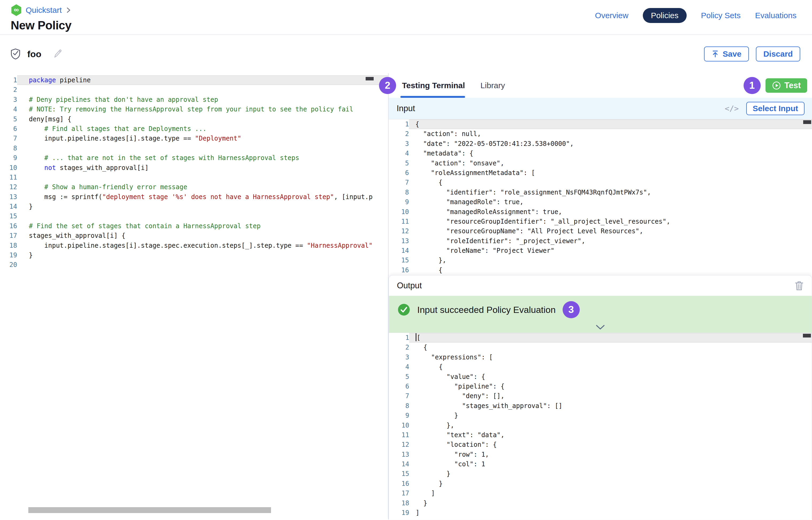 The width and height of the screenshot is (812, 520). Describe the element at coordinates (9, 129) in the screenshot. I see `line-number: 6` at that location.